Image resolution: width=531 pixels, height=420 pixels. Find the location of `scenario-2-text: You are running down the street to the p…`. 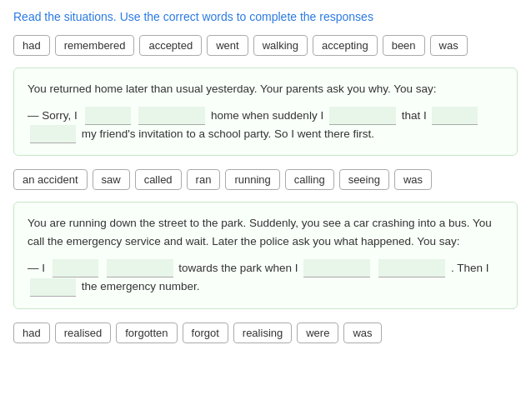

scenario-2-text: You are running down the street to the p… is located at coordinates (265, 232).